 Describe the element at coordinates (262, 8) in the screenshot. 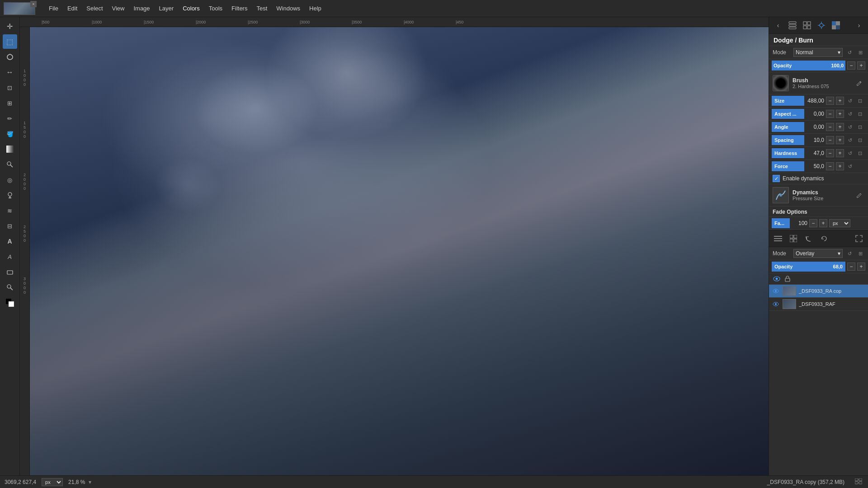

I see `menu-test: Test` at that location.